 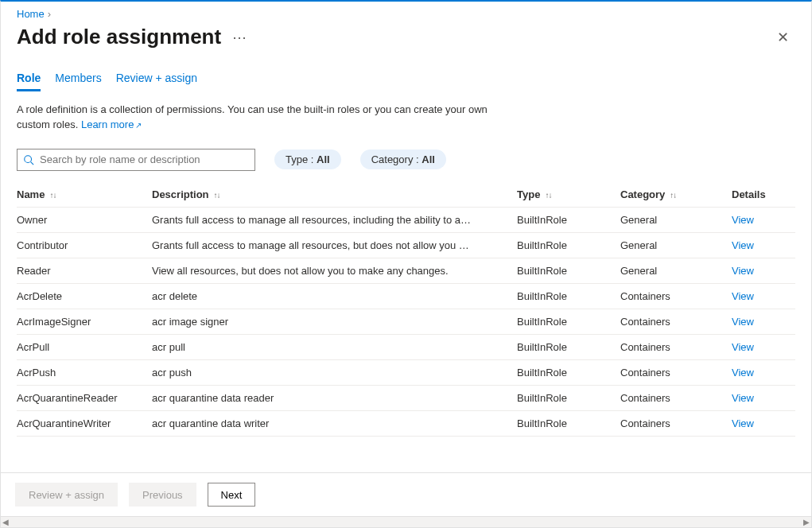 What do you see at coordinates (84, 423) in the screenshot?
I see `cell-name: AcrQuarantineWriter` at bounding box center [84, 423].